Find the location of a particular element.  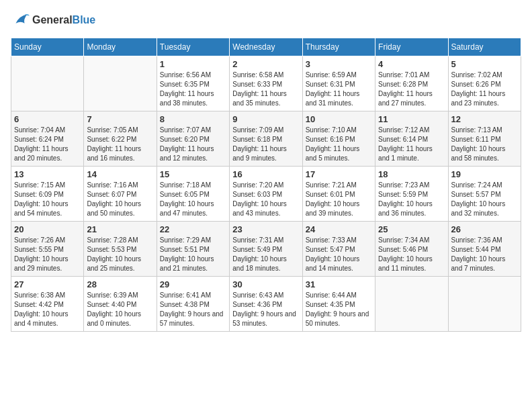

day-info: Sunrise: 6:59 AM Sunset: 6:31 PM Dayligh… is located at coordinates (339, 89).